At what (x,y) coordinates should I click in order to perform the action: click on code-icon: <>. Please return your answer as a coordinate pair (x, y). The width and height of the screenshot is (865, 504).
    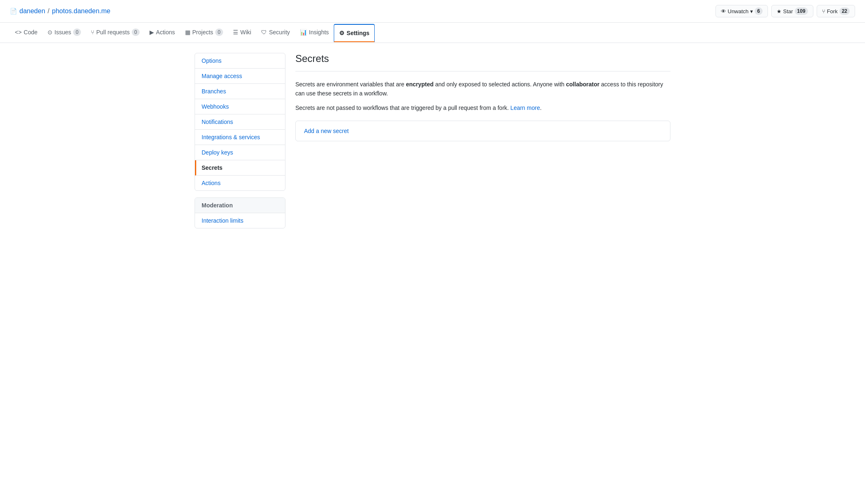
    Looking at the image, I should click on (18, 32).